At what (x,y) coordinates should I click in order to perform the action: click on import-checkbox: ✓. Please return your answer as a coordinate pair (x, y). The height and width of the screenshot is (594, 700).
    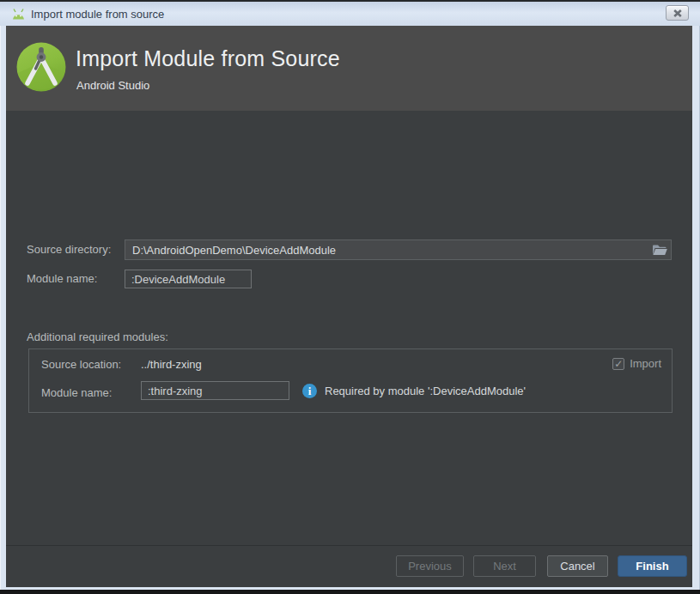
    Looking at the image, I should click on (618, 364).